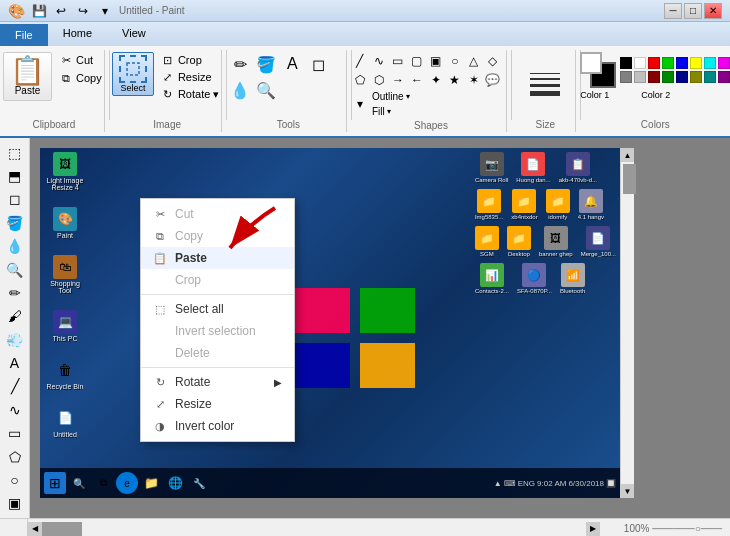 This screenshot has height=536, width=730. What do you see at coordinates (417, 61) in the screenshot?
I see `shape-rect2: ▢` at bounding box center [417, 61].